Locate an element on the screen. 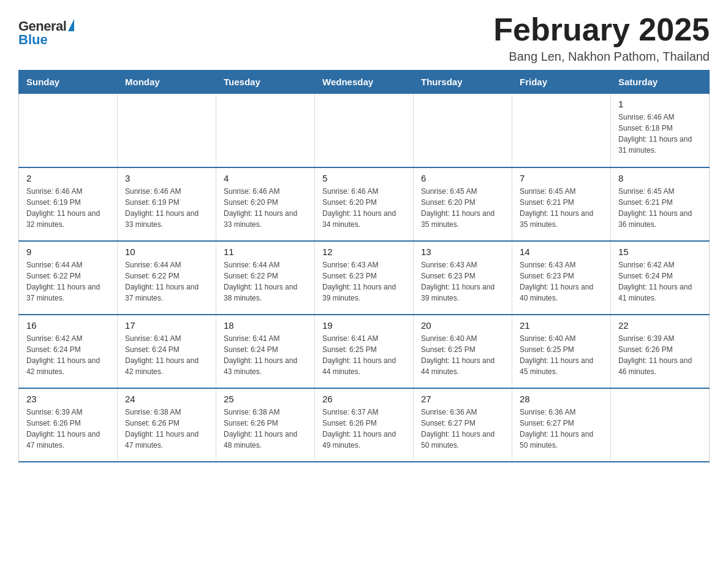  calendar-cell: 18Sunrise: 6:41 AMSunset: 6:24 PMDayligh… is located at coordinates (266, 351).